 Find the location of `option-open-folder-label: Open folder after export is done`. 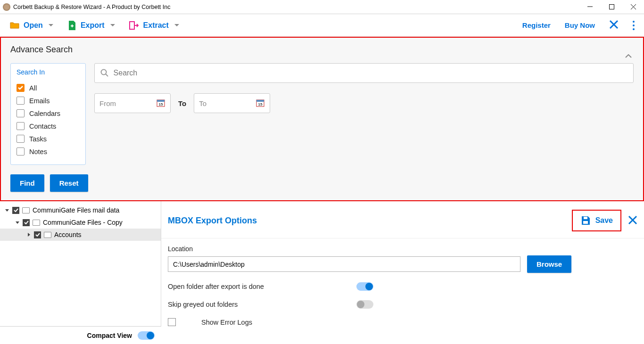

option-open-folder-label: Open folder after export is done is located at coordinates (253, 287).